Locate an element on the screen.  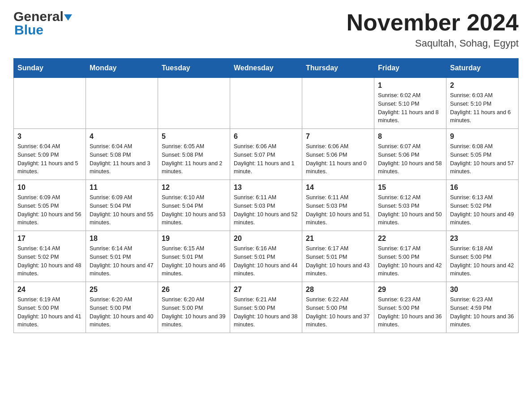
day-info: Sunrise: 6:08 AM Sunset: 5:05 PM Dayligh… is located at coordinates (482, 159).